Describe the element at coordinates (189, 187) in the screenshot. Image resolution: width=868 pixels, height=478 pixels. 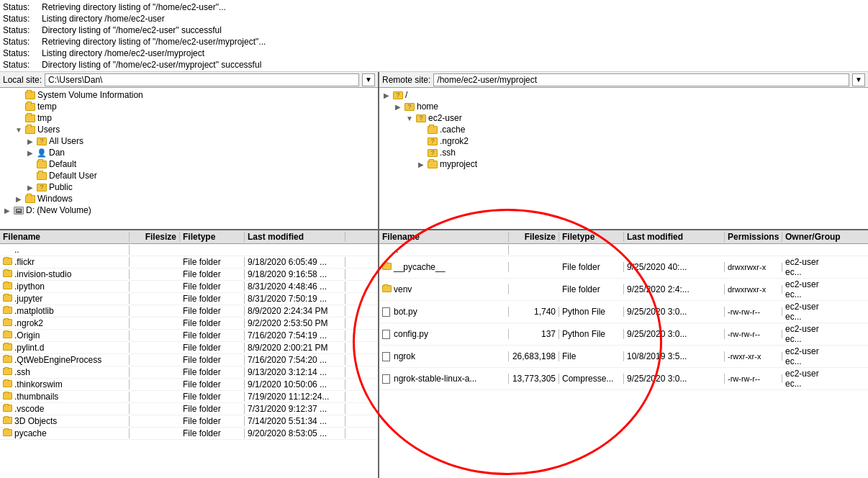
I see `tree-item: ▶?Public` at that location.